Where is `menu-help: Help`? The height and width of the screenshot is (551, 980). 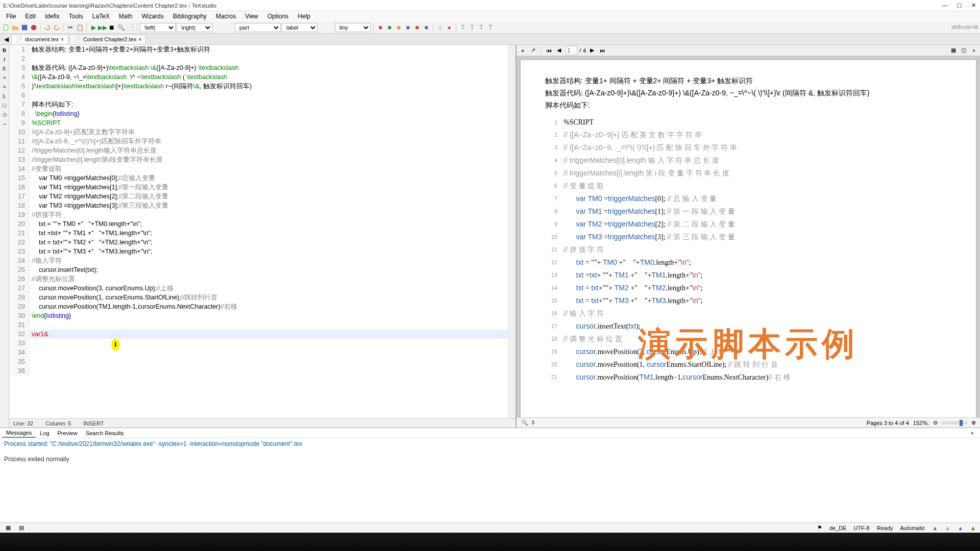 menu-help: Help is located at coordinates (304, 16).